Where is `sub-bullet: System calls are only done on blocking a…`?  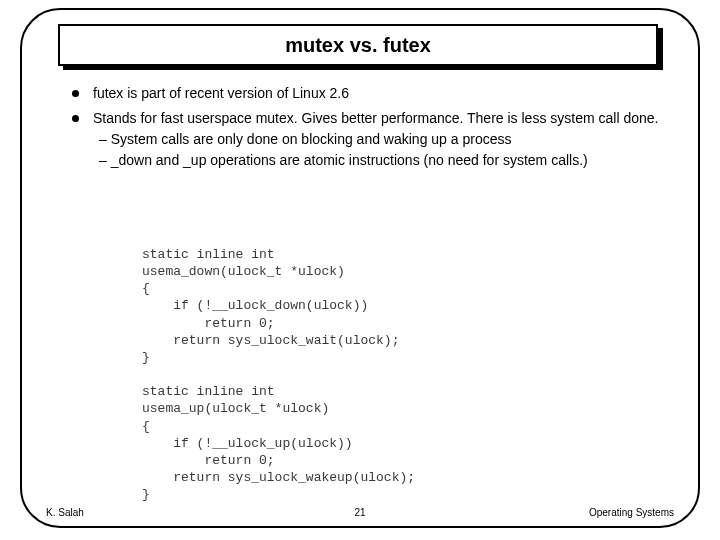 sub-bullet: System calls are only done on blocking a… is located at coordinates (378, 140).